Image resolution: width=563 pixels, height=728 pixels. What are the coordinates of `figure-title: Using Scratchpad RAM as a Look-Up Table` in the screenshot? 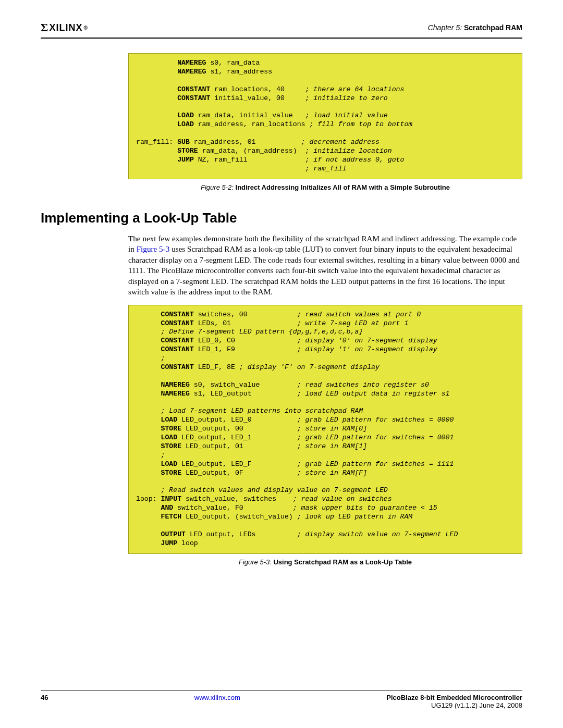 It's located at (342, 562).